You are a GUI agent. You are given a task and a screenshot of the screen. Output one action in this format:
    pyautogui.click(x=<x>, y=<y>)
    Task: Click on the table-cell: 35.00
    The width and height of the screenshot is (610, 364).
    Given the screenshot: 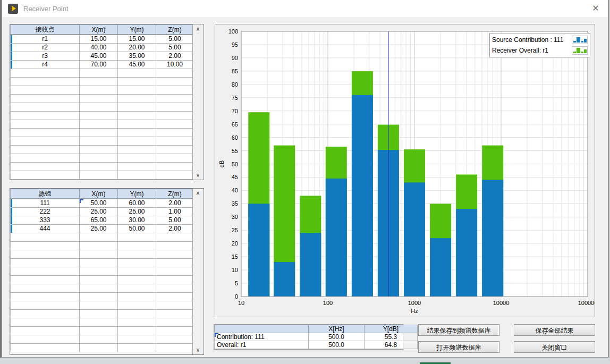 What is the action you would take?
    pyautogui.click(x=137, y=56)
    